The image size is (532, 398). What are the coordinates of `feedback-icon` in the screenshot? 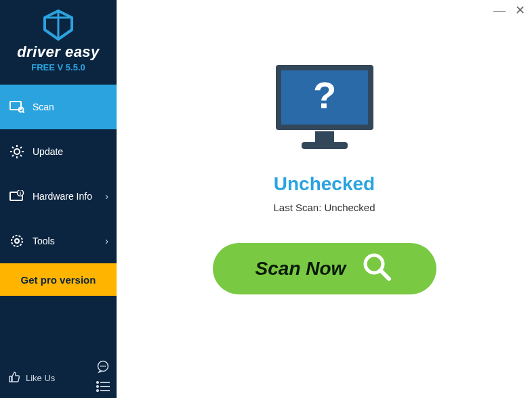 It's located at (103, 368).